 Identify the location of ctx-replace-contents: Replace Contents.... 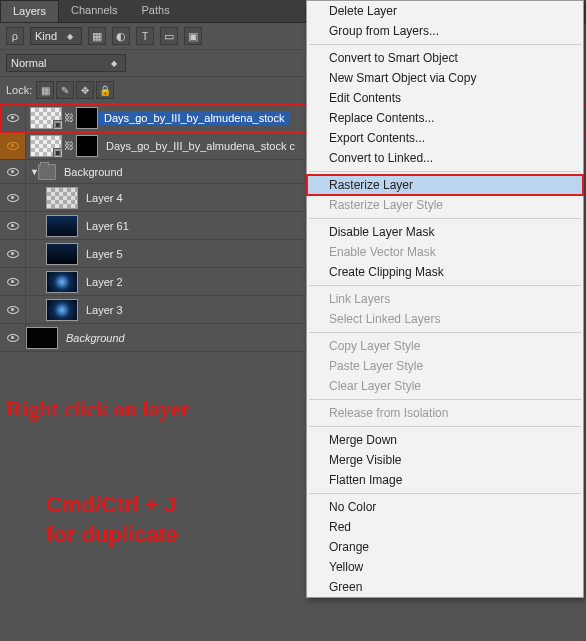
(445, 118).